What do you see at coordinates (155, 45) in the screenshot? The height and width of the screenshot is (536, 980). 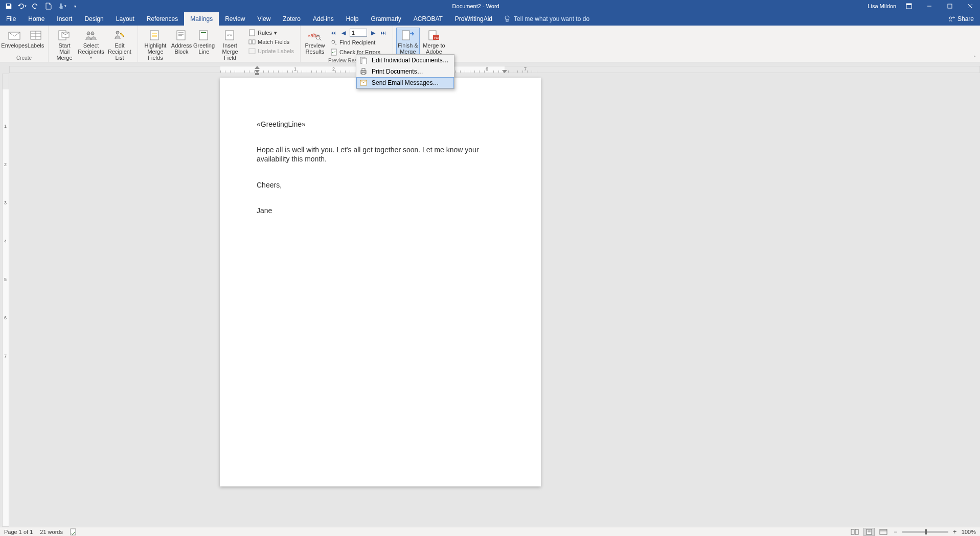 I see `highlight-merge-fields-button: Highlight Merge Fields` at bounding box center [155, 45].